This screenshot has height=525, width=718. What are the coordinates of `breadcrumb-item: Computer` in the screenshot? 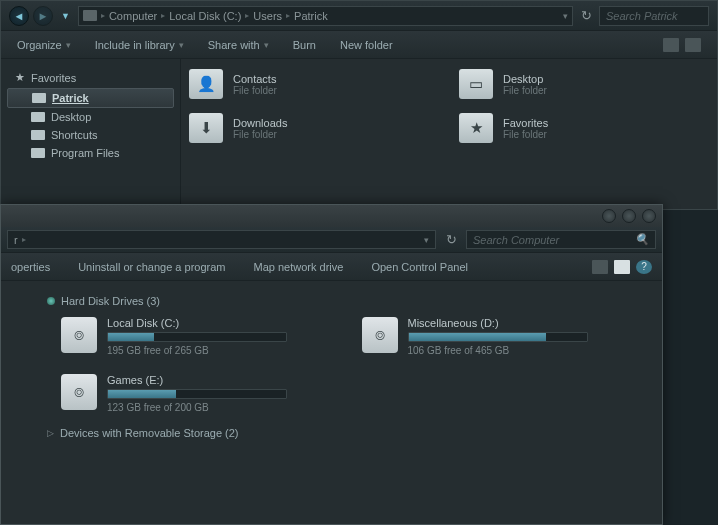 It's located at (133, 16).